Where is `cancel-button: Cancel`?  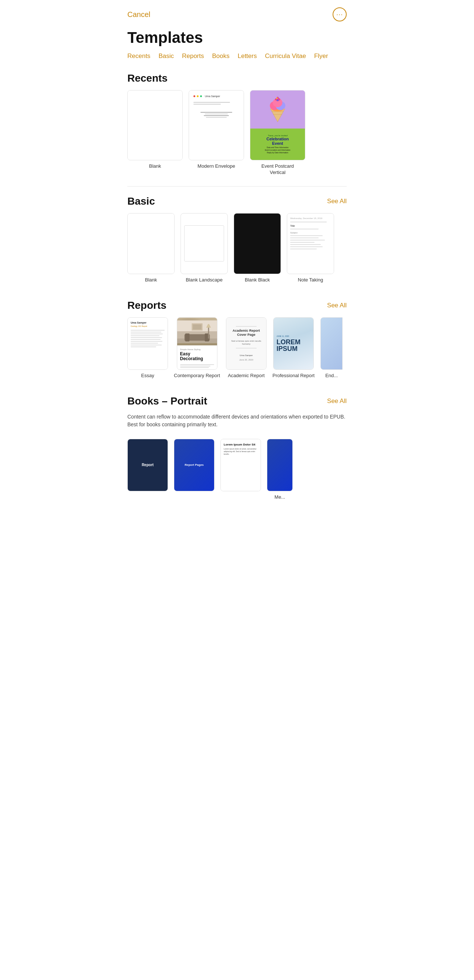
cancel-button: Cancel is located at coordinates (139, 14).